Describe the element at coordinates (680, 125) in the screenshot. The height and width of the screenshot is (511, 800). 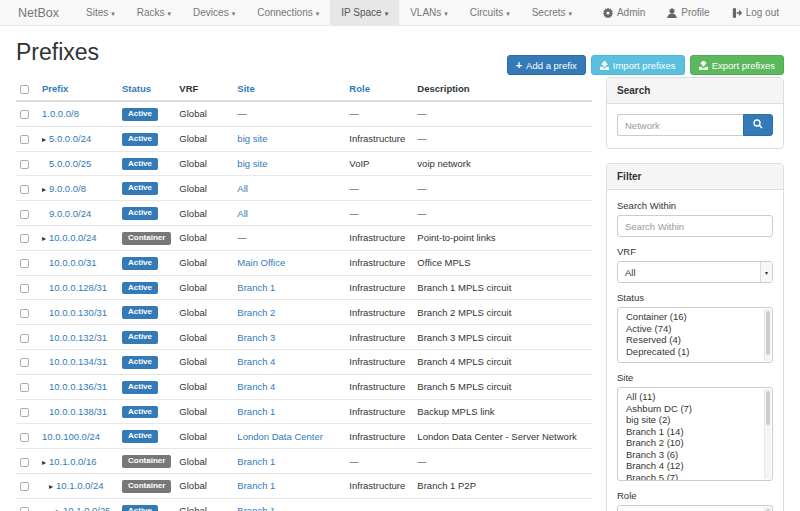
I see `search-input` at that location.